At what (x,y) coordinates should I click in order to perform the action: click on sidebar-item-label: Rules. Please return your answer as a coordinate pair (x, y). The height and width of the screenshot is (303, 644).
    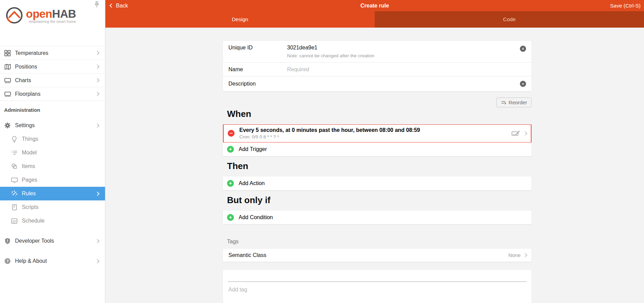
    Looking at the image, I should click on (29, 194).